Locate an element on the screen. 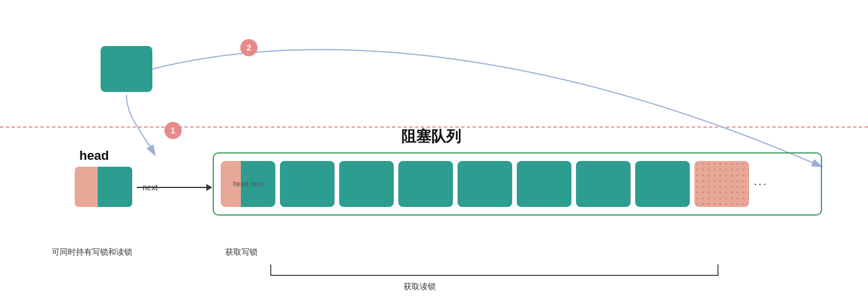 Image resolution: width=868 pixels, height=307 pixels. read-lock-bracket is located at coordinates (494, 270).